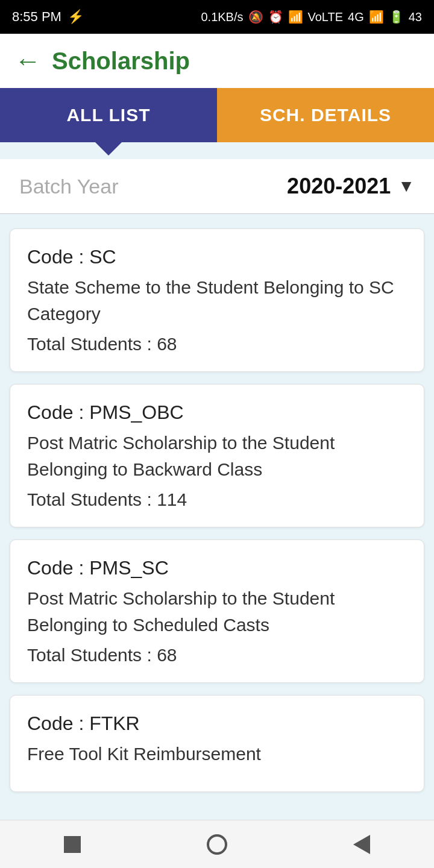 The width and height of the screenshot is (434, 868). What do you see at coordinates (326, 115) in the screenshot?
I see `tab-sch-details: SCH. DETAILS` at bounding box center [326, 115].